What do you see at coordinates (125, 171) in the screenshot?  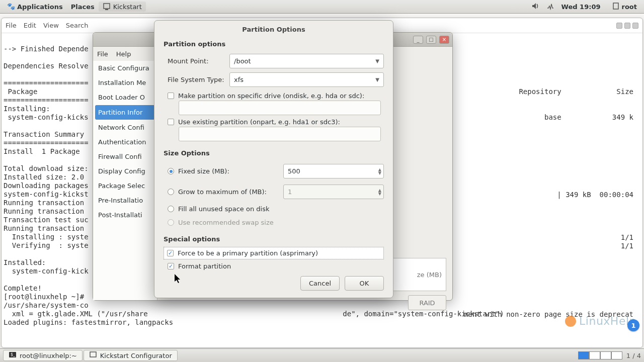 I see `sidebar-item-display: Display Config` at bounding box center [125, 171].